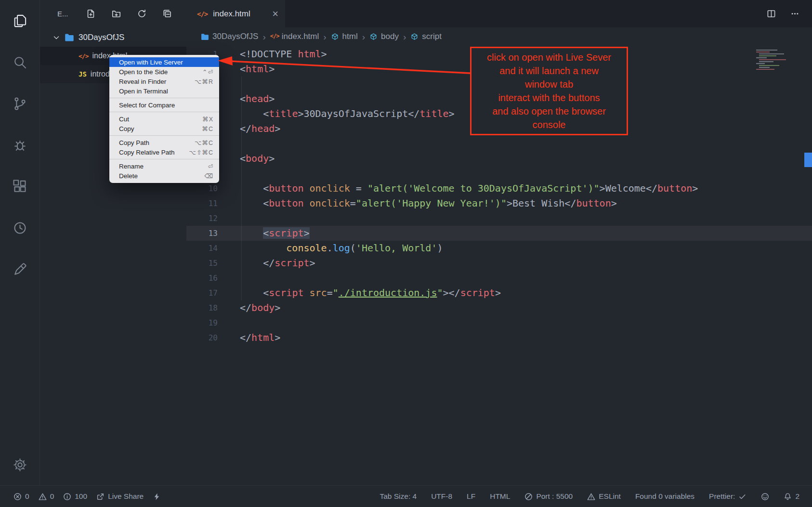  I want to click on annotation-line: click on open with Live Sever, so click(549, 57).